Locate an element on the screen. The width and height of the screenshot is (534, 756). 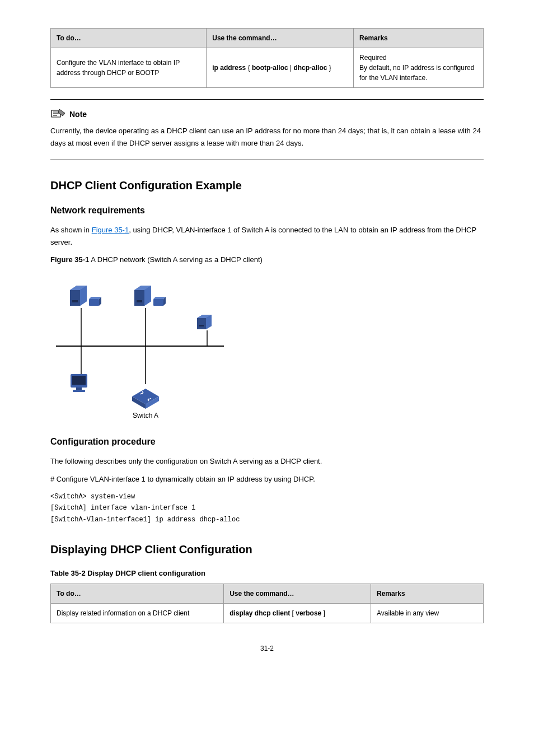
code-block: <SwitchA> system-view [SwitchA] interfac… is located at coordinates (267, 508).